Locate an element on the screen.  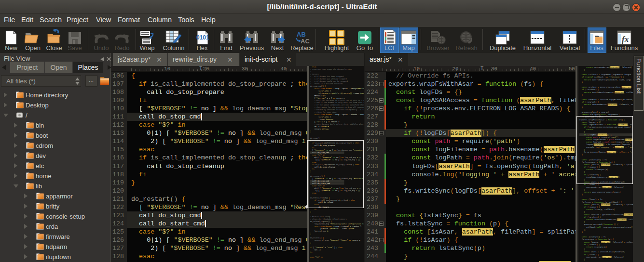
svg-text: fx is located at coordinates (625, 39).